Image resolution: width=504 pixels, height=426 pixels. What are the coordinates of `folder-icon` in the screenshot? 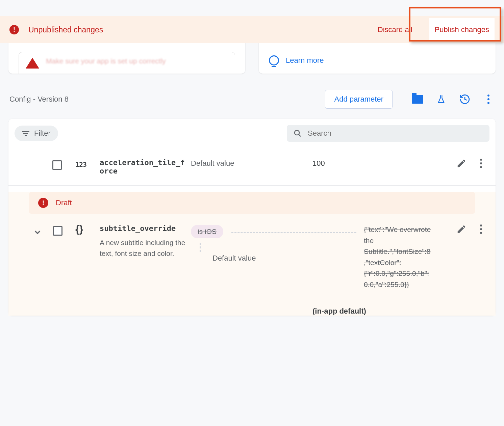 It's located at (418, 99).